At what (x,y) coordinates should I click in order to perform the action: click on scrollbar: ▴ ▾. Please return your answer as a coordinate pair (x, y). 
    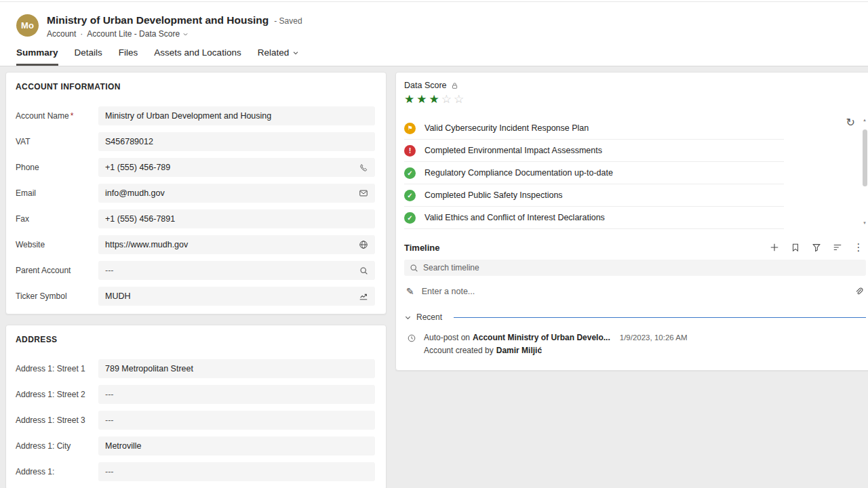
    Looking at the image, I should click on (864, 171).